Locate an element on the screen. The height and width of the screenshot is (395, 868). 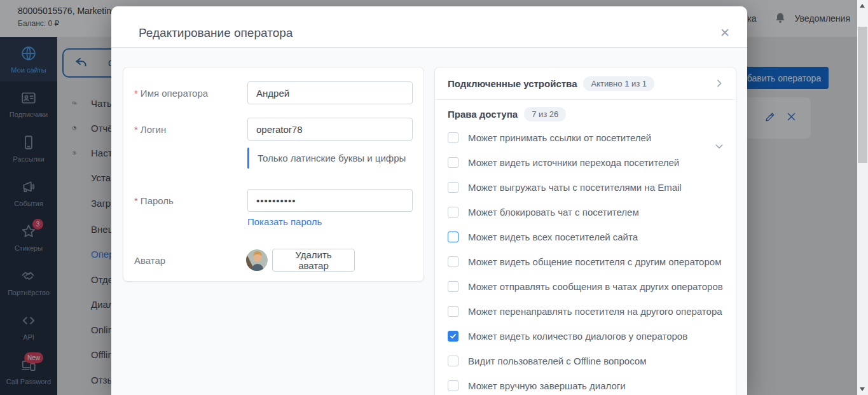
login-hint: Только латинские буквы и цифры is located at coordinates (327, 158).